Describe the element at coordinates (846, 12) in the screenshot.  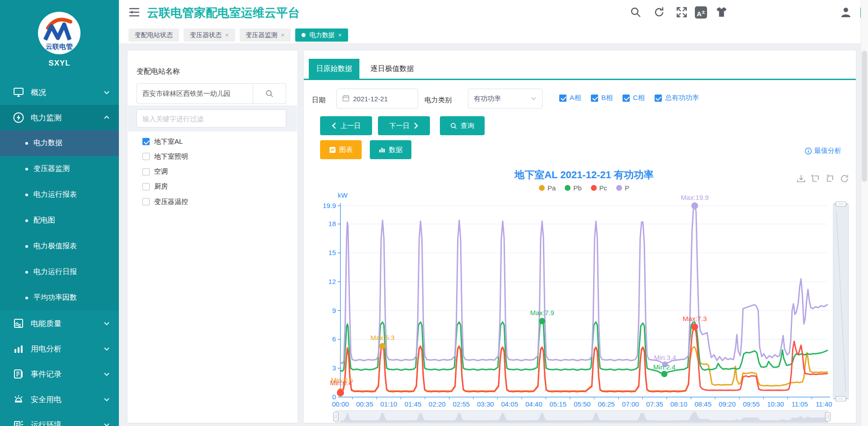
I see `user-icon` at that location.